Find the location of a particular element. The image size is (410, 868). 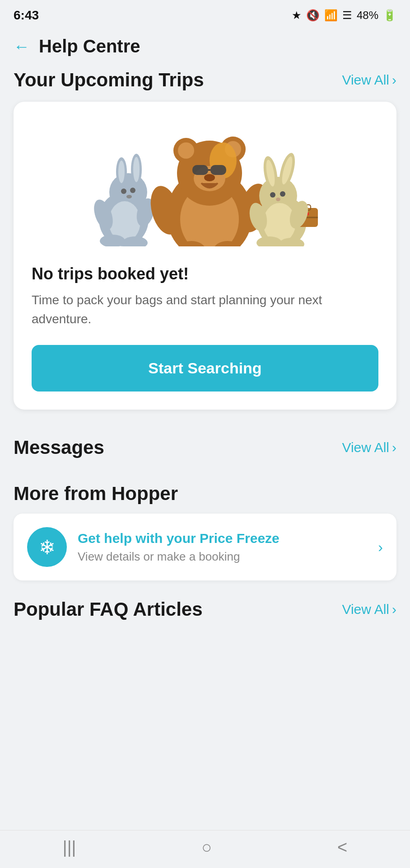

price-freeze-title: Get help with your Price Freeze is located at coordinates (222, 538).